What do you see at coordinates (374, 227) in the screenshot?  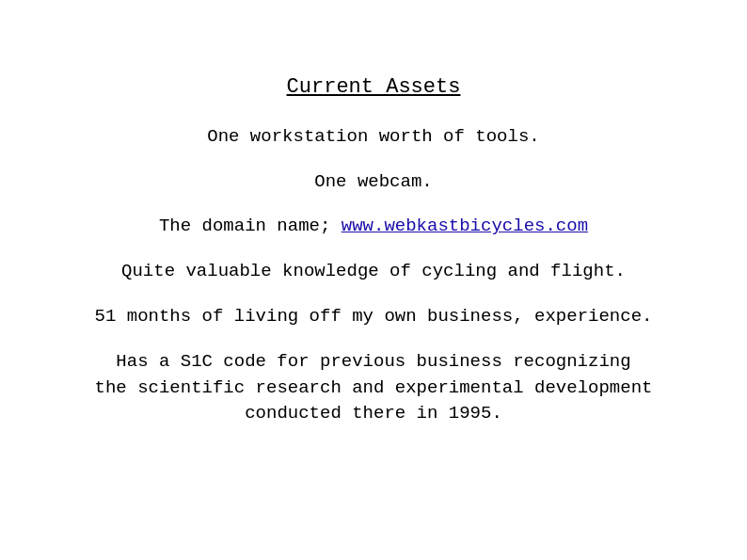 I see `line-domain: The domain name; www.webkastbicycles.com` at bounding box center [374, 227].